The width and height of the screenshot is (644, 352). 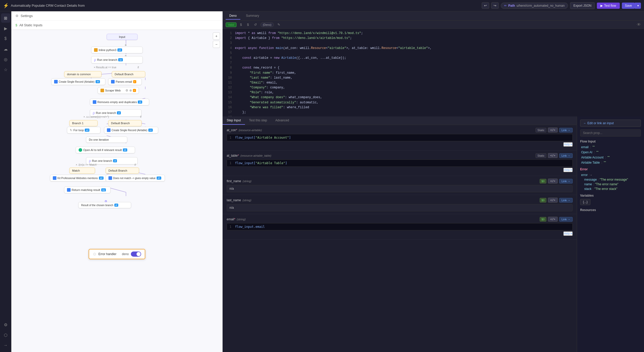 What do you see at coordinates (568, 144) in the screenshot?
I see `at-con-help-btn: Help ▾` at bounding box center [568, 144].